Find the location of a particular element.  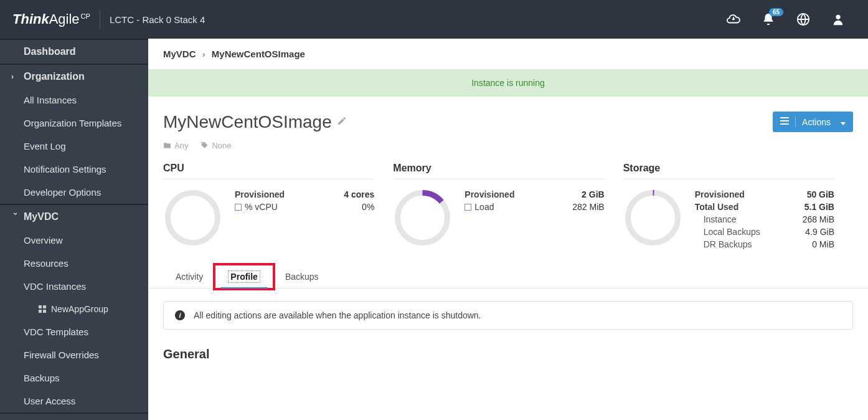

sidebar-label-organization: Organization is located at coordinates (54, 77).